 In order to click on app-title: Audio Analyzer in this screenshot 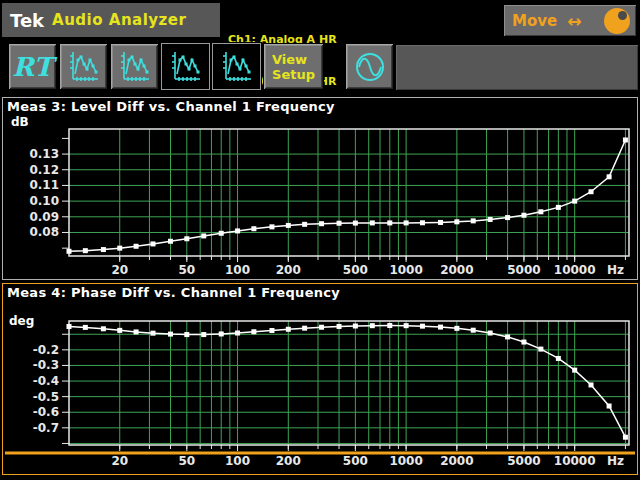, I will do `click(119, 20)`.